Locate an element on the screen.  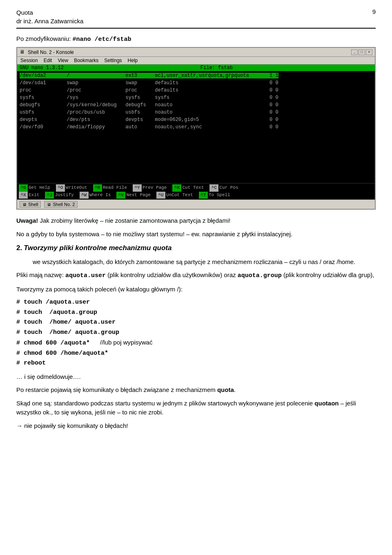
terminal-menubar: Session Edit View Bookmarks Settings Hel… is located at coordinates (196, 60).